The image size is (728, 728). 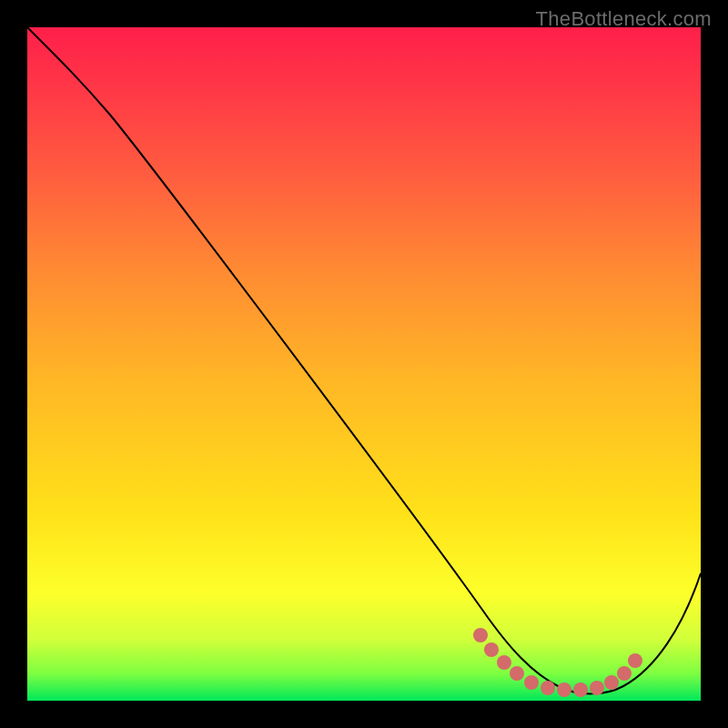 What do you see at coordinates (624, 19) in the screenshot?
I see `watermark-text: TheBottleneck.com` at bounding box center [624, 19].